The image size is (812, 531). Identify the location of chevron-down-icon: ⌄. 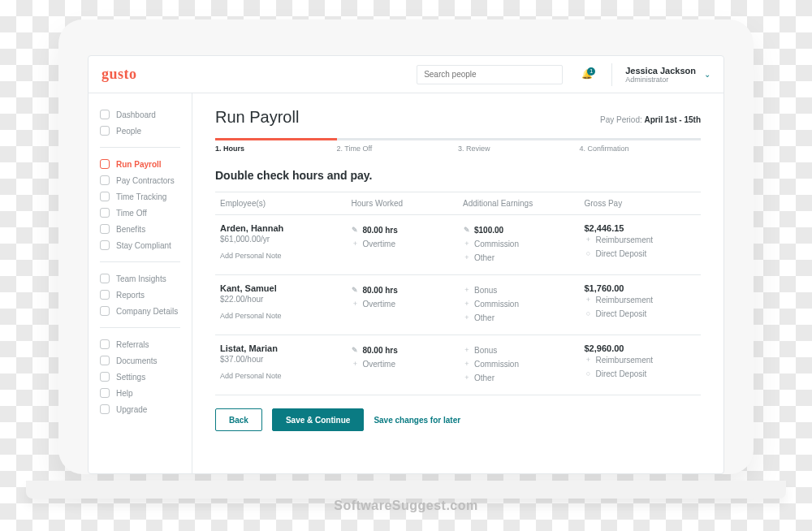
(707, 75).